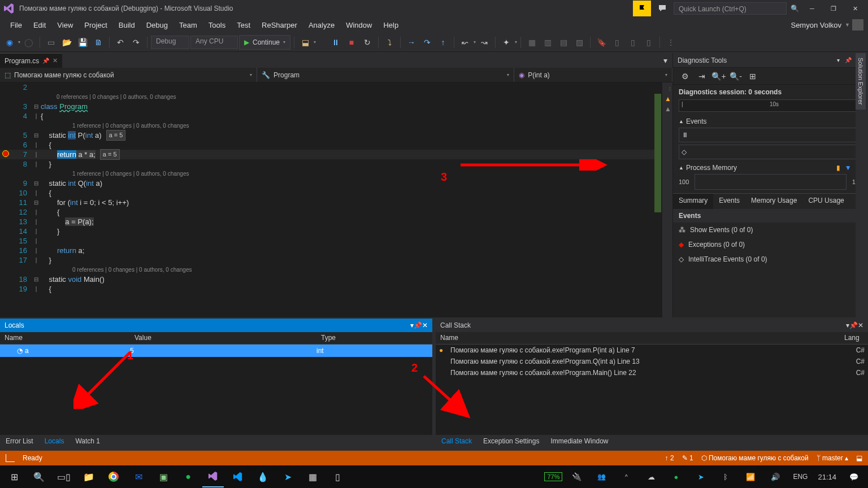  Describe the element at coordinates (771, 106) in the screenshot. I see `diag-timeline: | 10s |` at that location.